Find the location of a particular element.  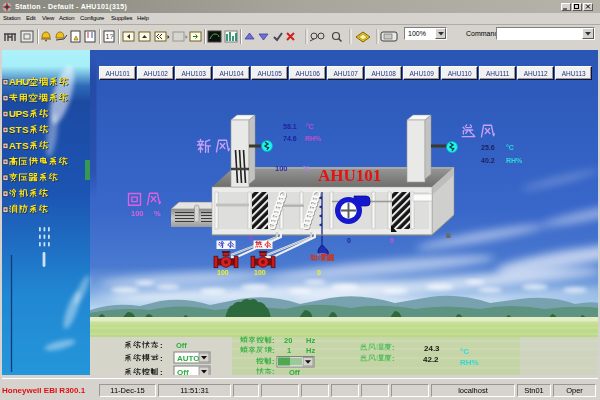

svg-text: 42.2 is located at coordinates (431, 360).